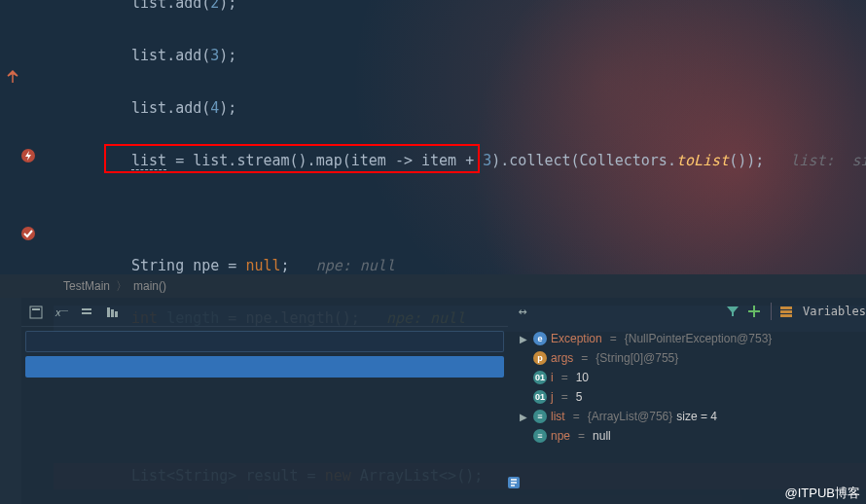  What do you see at coordinates (265, 367) in the screenshot?
I see `frame-row-selected` at bounding box center [265, 367].